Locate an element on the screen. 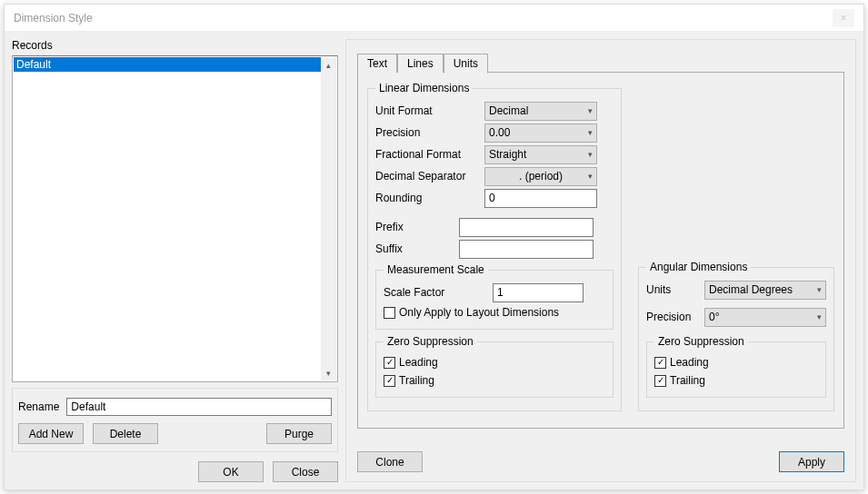 The width and height of the screenshot is (868, 494). window-title: Dimension Style is located at coordinates (424, 18).